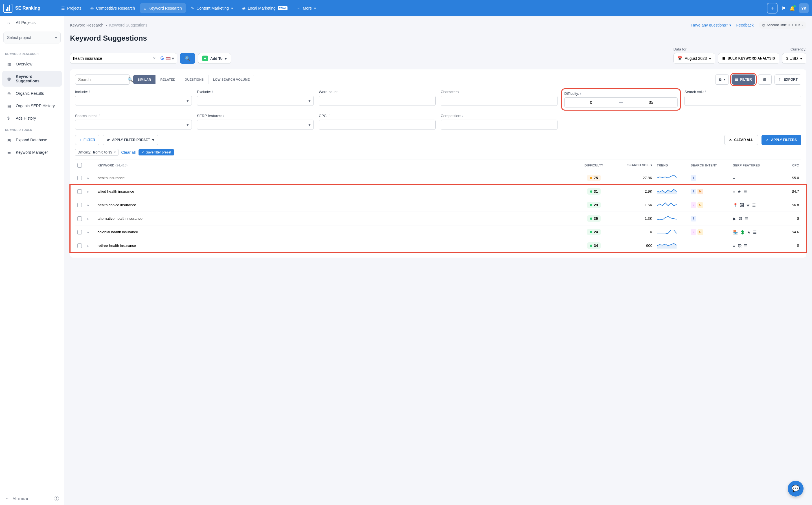 Image resolution: width=812 pixels, height=505 pixels. What do you see at coordinates (790, 165) in the screenshot?
I see `col-cpc: CPC` at bounding box center [790, 165].